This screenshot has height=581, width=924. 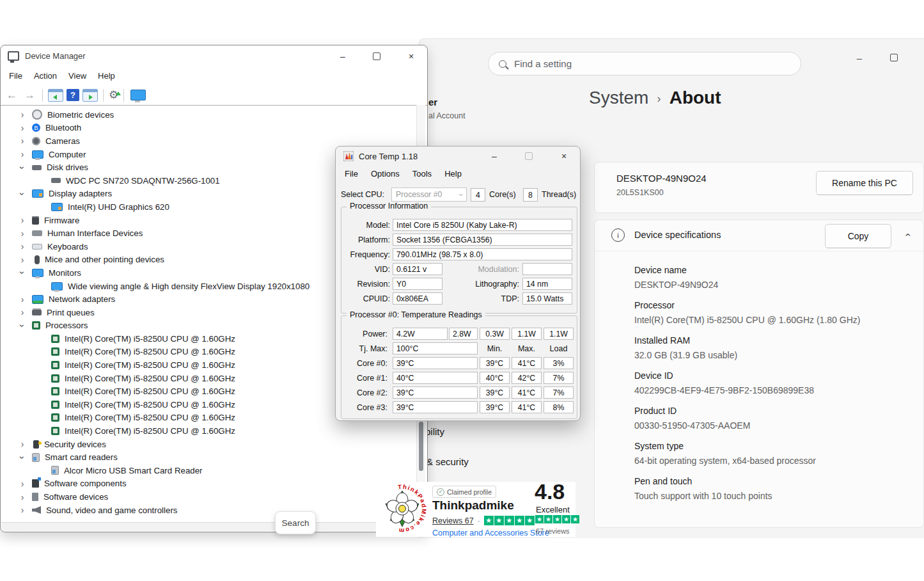 What do you see at coordinates (858, 236) in the screenshot?
I see `copy-button: Copy` at bounding box center [858, 236].